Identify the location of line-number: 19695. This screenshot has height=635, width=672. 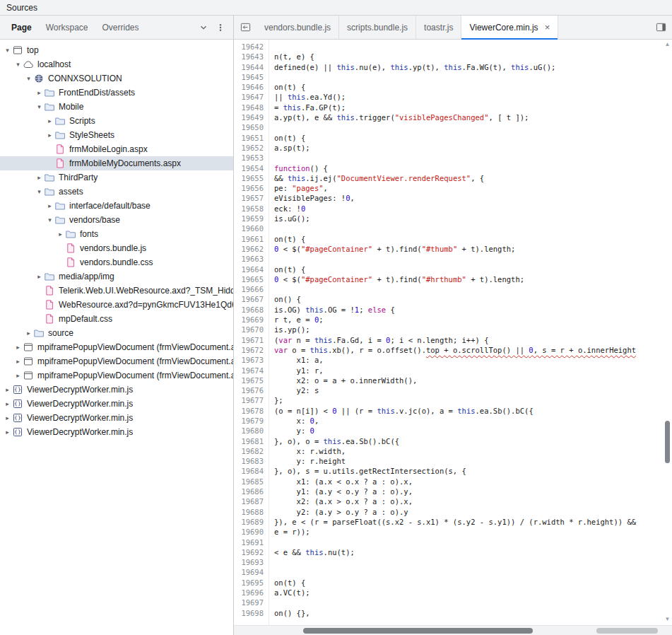
(249, 583).